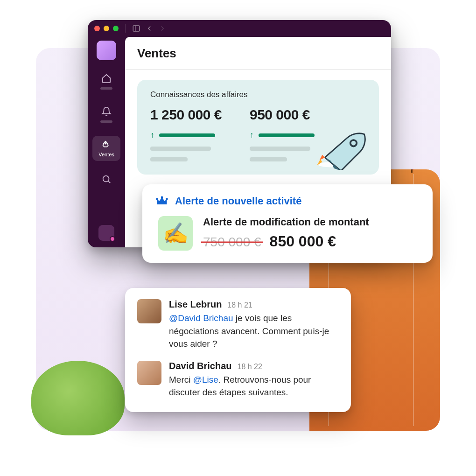 The image size is (476, 476). What do you see at coordinates (106, 145) in the screenshot?
I see `rocket-icon` at bounding box center [106, 145].